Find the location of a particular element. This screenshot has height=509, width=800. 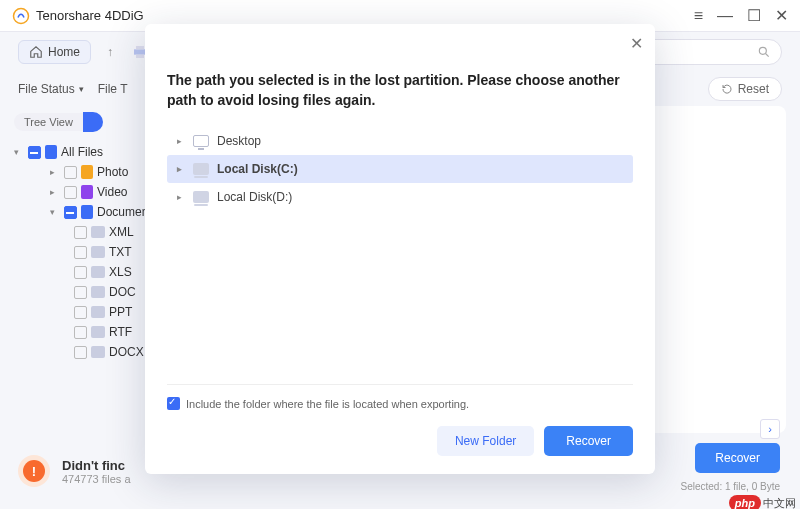

maximize-button: ☐ is located at coordinates (754, 16).